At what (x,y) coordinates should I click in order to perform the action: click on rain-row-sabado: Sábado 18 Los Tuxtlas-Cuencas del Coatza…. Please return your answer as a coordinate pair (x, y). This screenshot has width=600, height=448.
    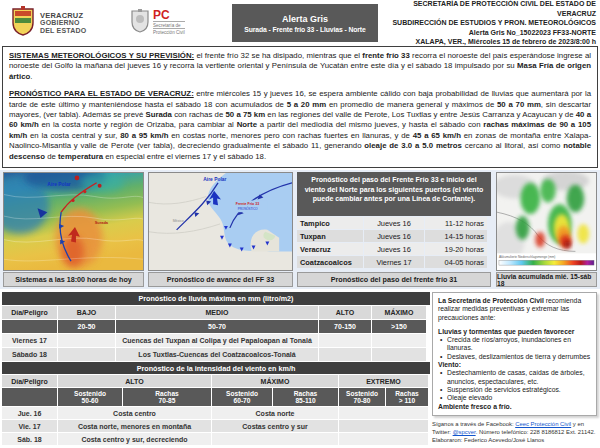
    Looking at the image, I should click on (216, 354).